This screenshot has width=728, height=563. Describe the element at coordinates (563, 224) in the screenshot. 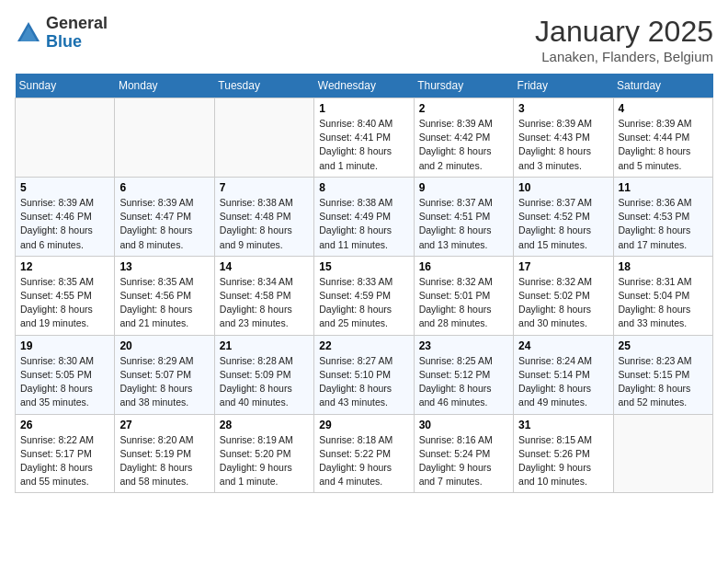

I see `cell-content: Sunrise: 8:37 AM Sunset: 4:52 PM Dayligh…` at that location.